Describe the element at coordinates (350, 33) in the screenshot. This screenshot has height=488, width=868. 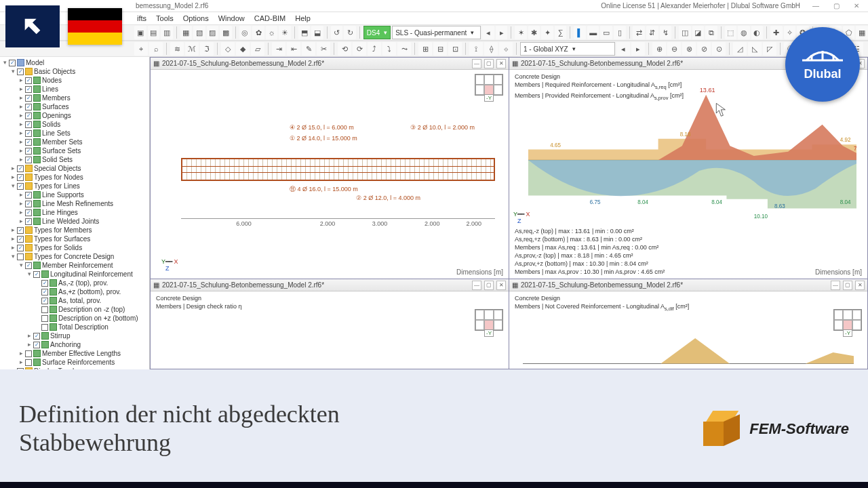
I see `toolbar-button: ↻` at that location.